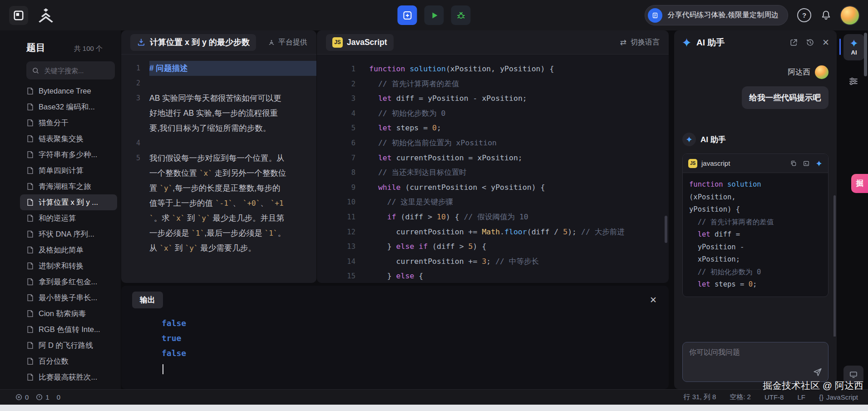 The height and width of the screenshot is (411, 868). Describe the element at coordinates (46, 15) in the screenshot. I see `juejin-logo` at that location.